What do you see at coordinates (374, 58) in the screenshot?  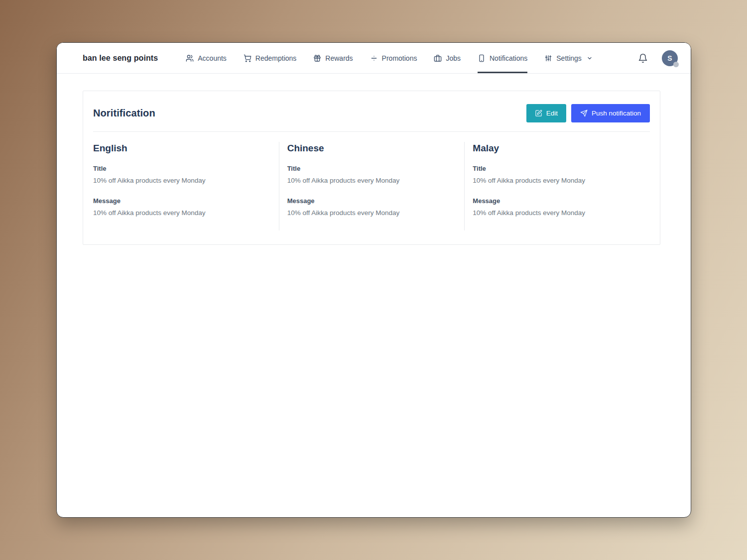 I see `top-nav-bar: ban lee seng points Accounts` at bounding box center [374, 58].